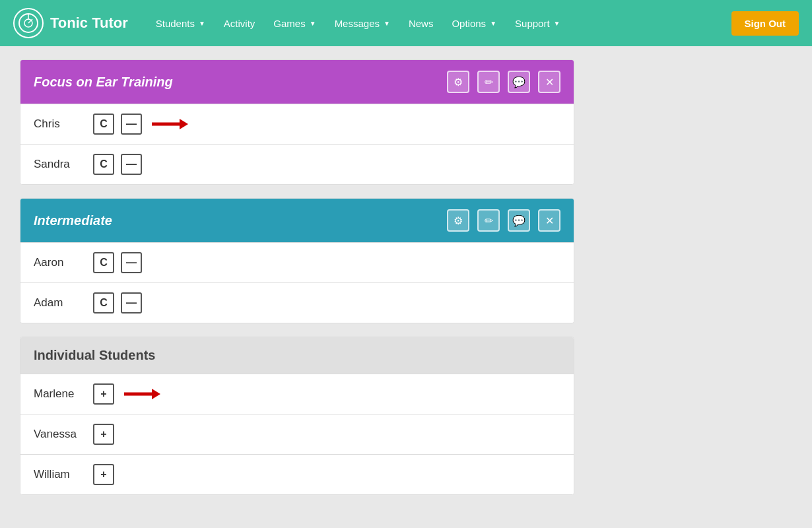 The image size is (812, 528). What do you see at coordinates (297, 164) in the screenshot?
I see `student-row-sandra: Sandra C —` at bounding box center [297, 164].